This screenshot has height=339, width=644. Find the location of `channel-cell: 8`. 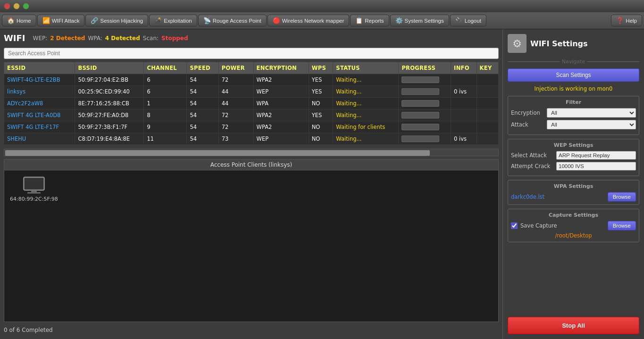

channel-cell: 8 is located at coordinates (165, 115).